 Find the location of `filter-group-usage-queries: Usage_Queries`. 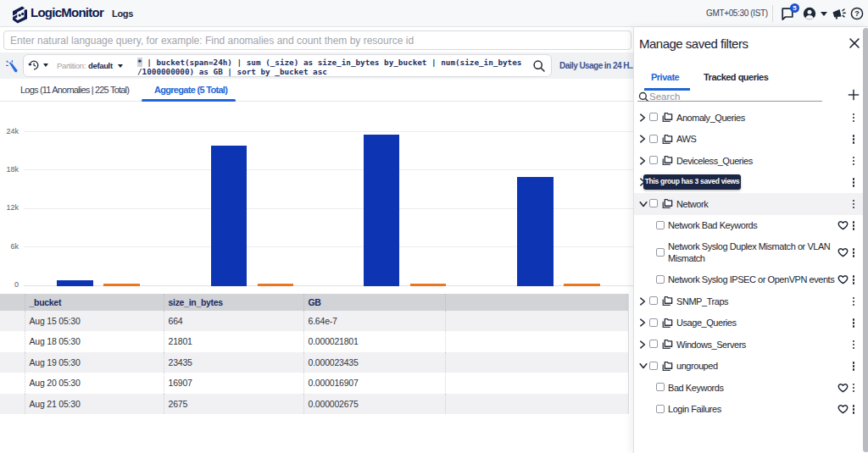

filter-group-usage-queries: Usage_Queries is located at coordinates (748, 323).